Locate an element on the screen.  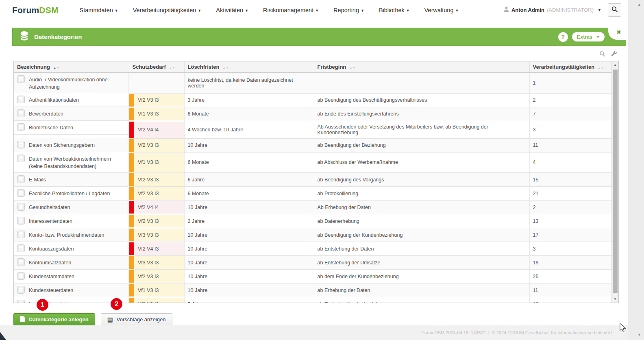
table-row: Konto- bzw. Produktrahmendaten Vf3 V3 I3… is located at coordinates (313, 235).